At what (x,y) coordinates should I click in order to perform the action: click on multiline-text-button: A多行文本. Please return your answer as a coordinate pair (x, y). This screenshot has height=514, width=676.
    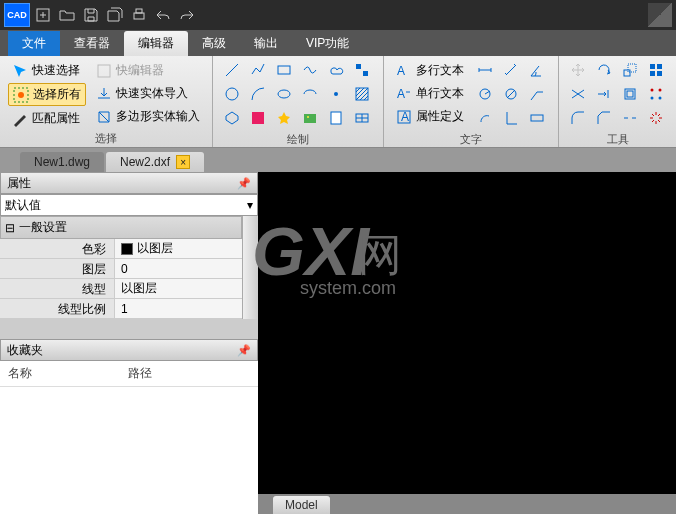
    Looking at the image, I should click on (430, 70).